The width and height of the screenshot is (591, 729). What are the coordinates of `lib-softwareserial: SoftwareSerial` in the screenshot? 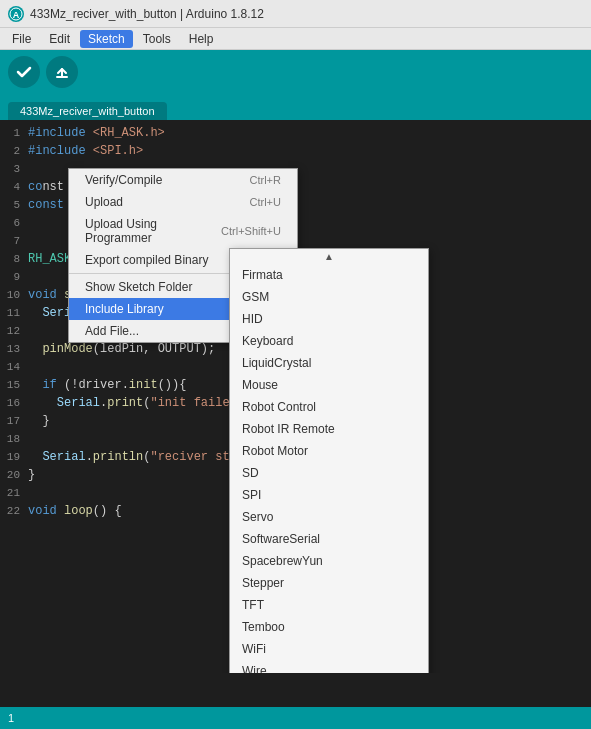 It's located at (329, 539).